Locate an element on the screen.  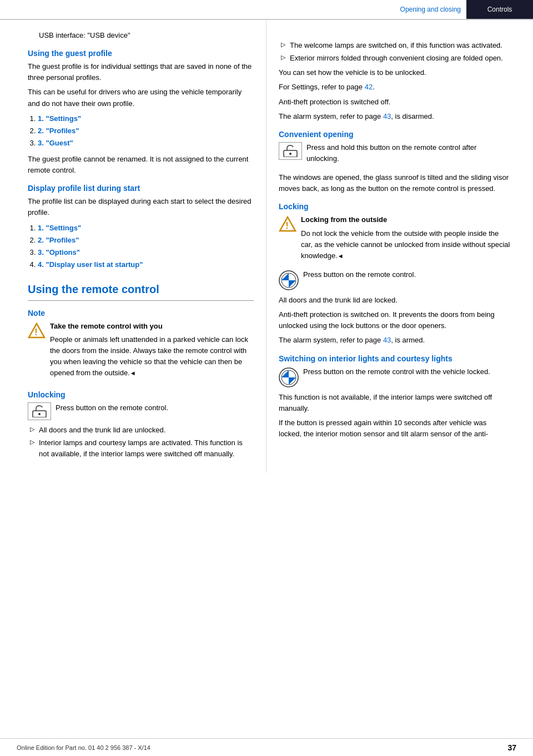
locking-alarm-link: 43 is located at coordinates (387, 340).